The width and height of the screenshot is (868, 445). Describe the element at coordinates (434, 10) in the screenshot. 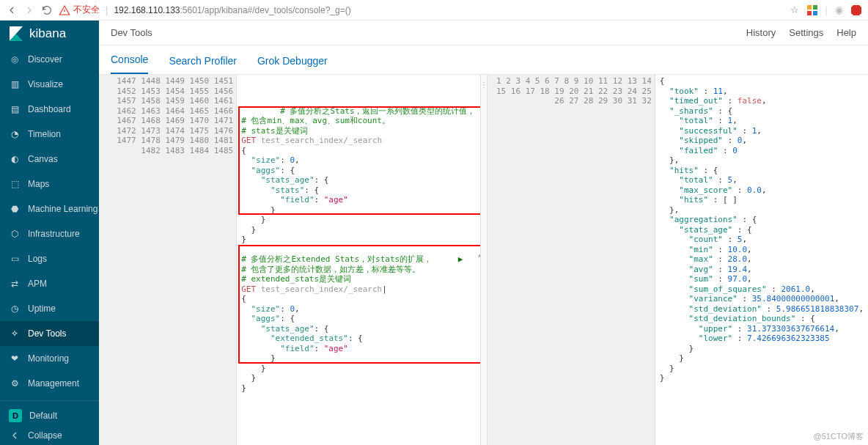

I see `browser-bar: 不安全 | 192.168.110.133:5601/app/kibana#/d…` at that location.